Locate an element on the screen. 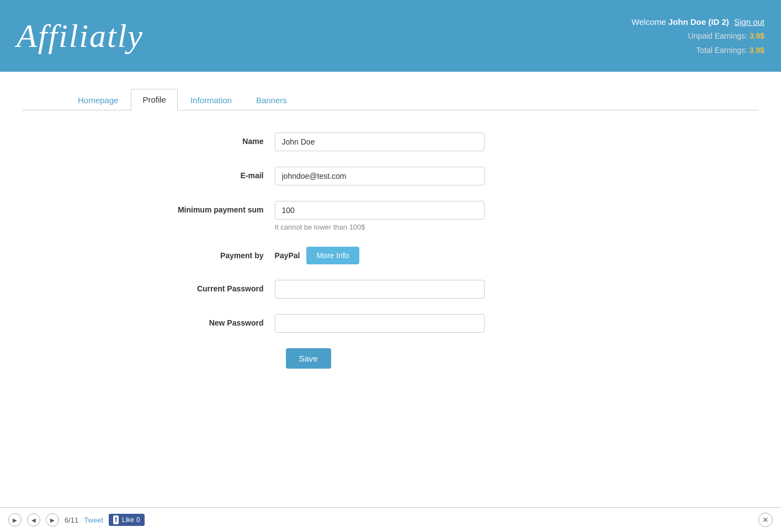  current-password-input is located at coordinates (380, 289).